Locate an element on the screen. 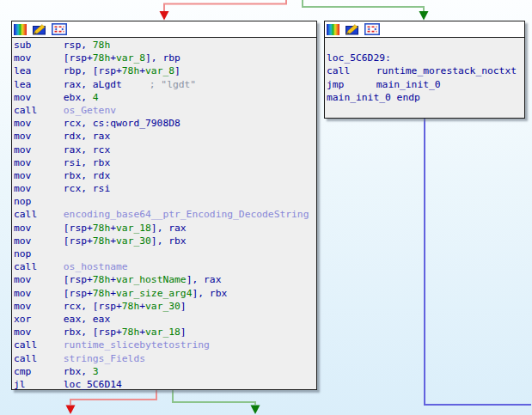 The image size is (532, 415). asm-operand-token: var_hostName is located at coordinates (151, 280).